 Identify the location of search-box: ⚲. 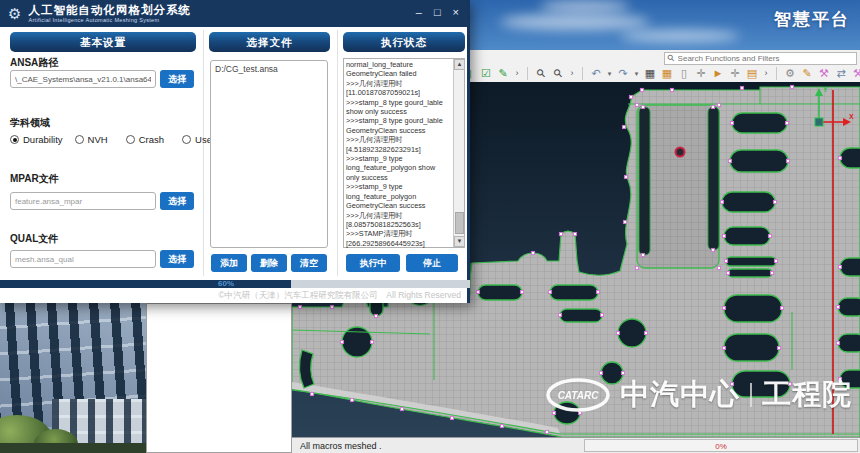
(760, 58).